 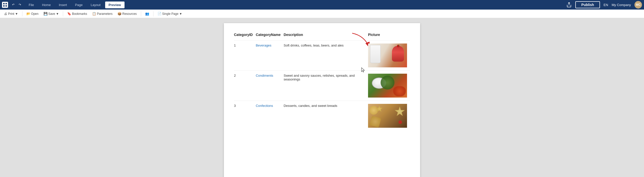 I want to click on cell-desc-3: Desserts, candies, and sweet breads, so click(x=326, y=116).